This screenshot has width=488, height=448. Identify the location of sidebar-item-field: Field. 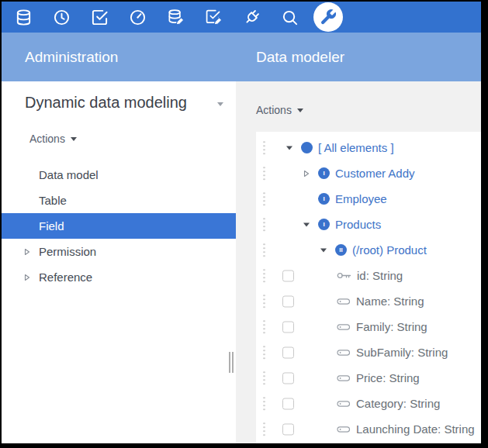
(119, 226).